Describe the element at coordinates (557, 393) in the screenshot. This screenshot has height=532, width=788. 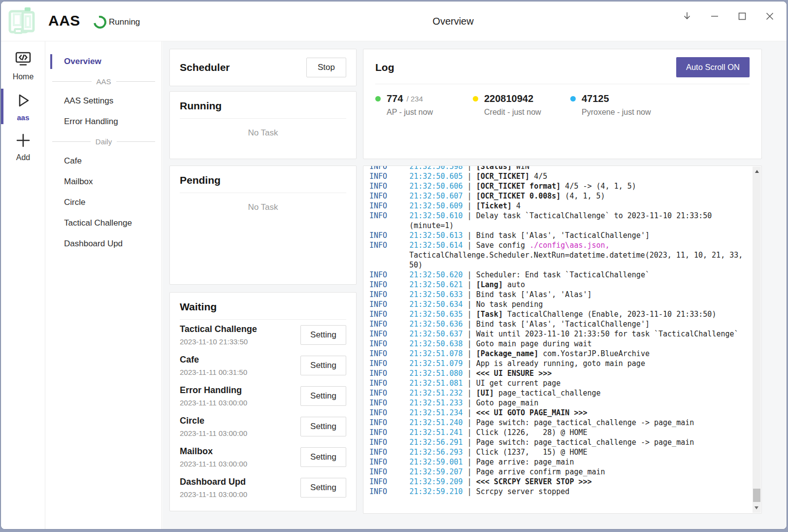
I see `log-line: INFO 21:32:51.232 | [UI] page_tactical_c…` at that location.